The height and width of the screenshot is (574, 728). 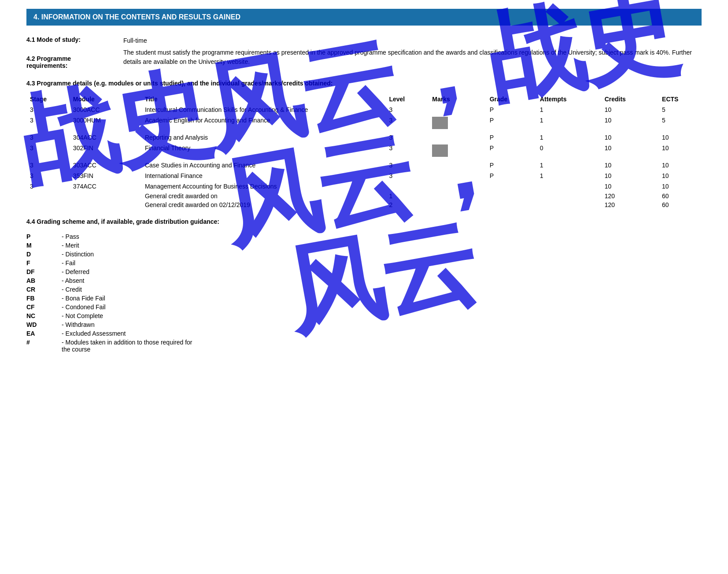 What do you see at coordinates (364, 165) in the screenshot?
I see `table-row: 3 303ACC Case Studies in Accounting and …` at bounding box center [364, 165].